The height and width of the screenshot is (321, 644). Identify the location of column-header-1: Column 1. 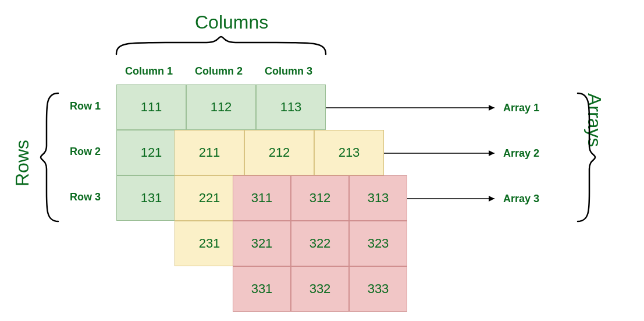
(149, 71).